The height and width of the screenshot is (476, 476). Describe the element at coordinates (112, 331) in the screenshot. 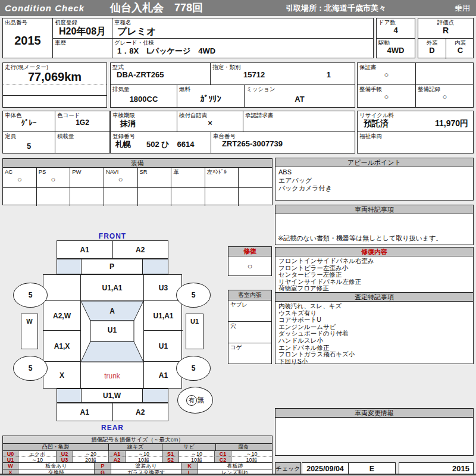

I see `car-body: A2,W A1,X X U3 U1,A1 U1 A1 U1,A1 A U1 tr…` at that location.